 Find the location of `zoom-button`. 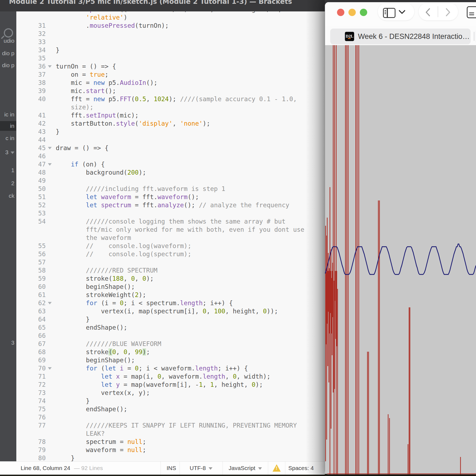

zoom-button is located at coordinates (363, 13).